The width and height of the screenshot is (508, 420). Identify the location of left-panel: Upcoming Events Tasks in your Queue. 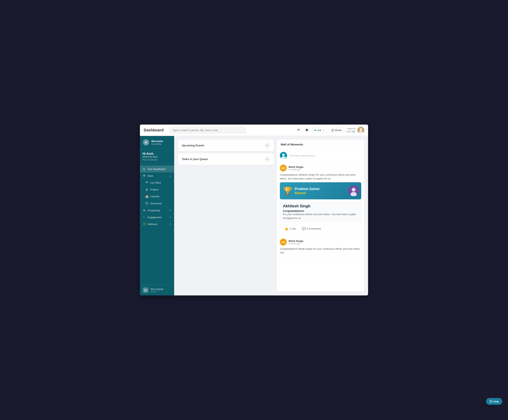
(226, 216).